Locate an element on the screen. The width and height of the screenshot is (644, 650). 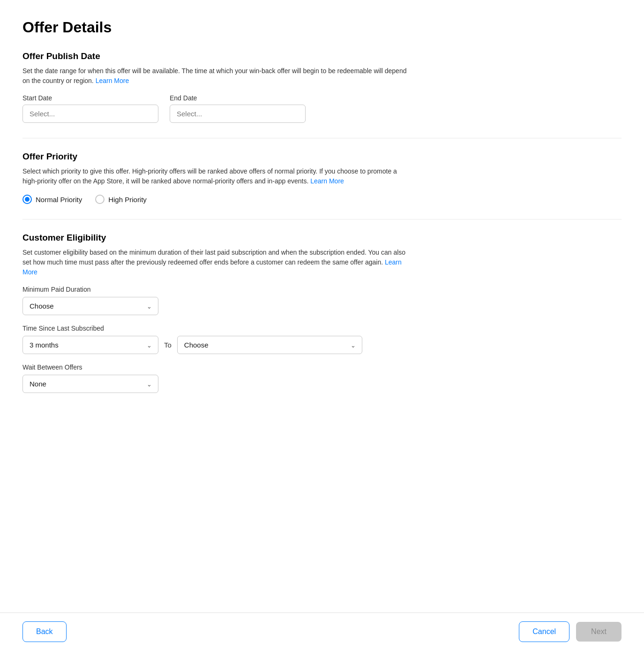
normal-priority-radio is located at coordinates (27, 199).